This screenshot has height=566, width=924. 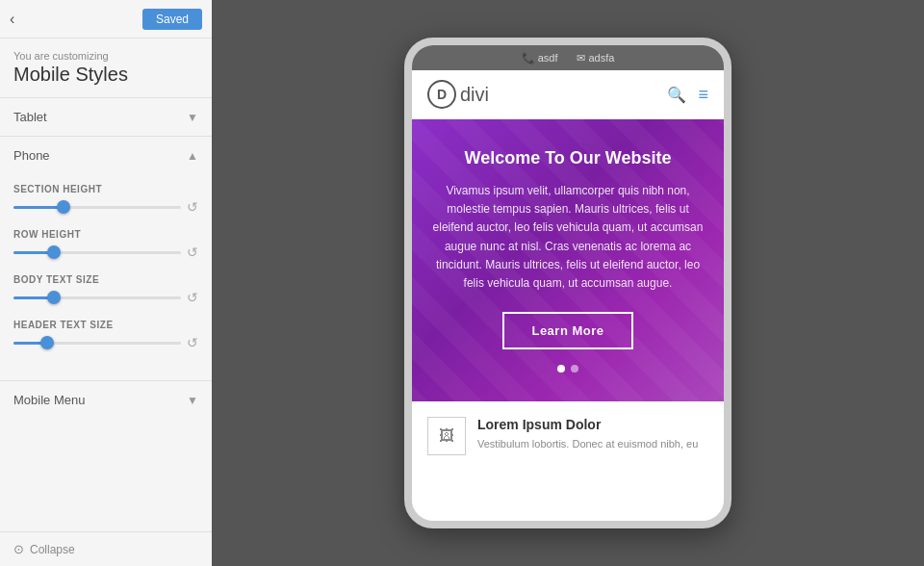 What do you see at coordinates (54, 297) in the screenshot?
I see `body-text-size-thumb` at bounding box center [54, 297].